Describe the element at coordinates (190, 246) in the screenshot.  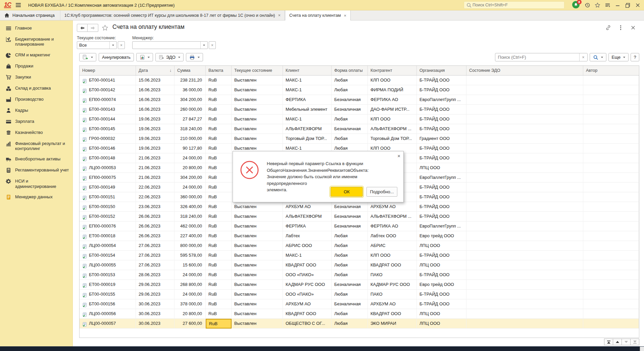
I see `cell-sum: 800 000,00` at that location.